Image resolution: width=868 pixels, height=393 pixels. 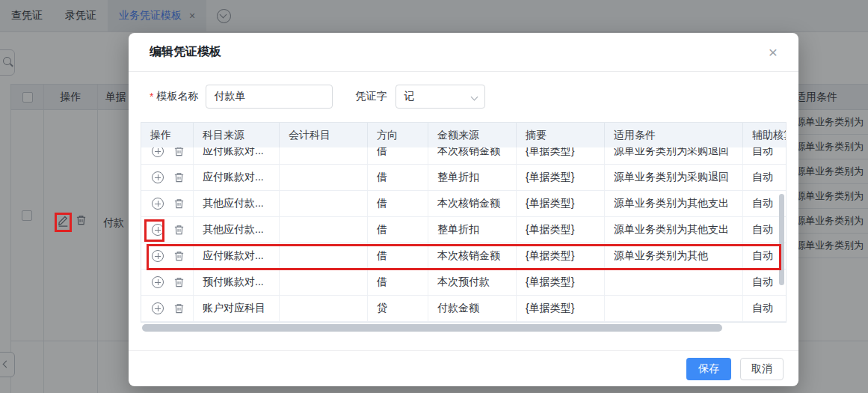 I want to click on modal-title: 编辑凭证模板, so click(x=185, y=52).